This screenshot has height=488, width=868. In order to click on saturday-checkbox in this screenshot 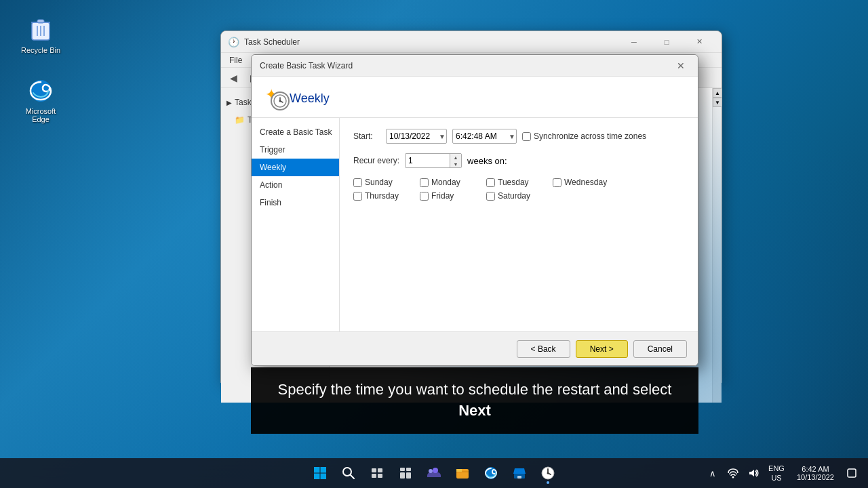, I will do `click(491, 197)`.